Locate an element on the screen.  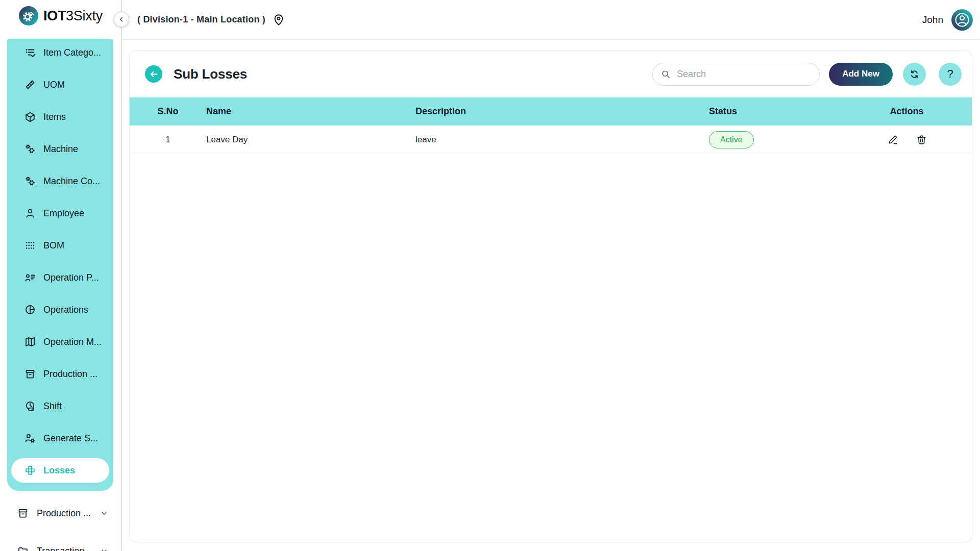
sidebar-item: Item Catego... is located at coordinates (60, 53).